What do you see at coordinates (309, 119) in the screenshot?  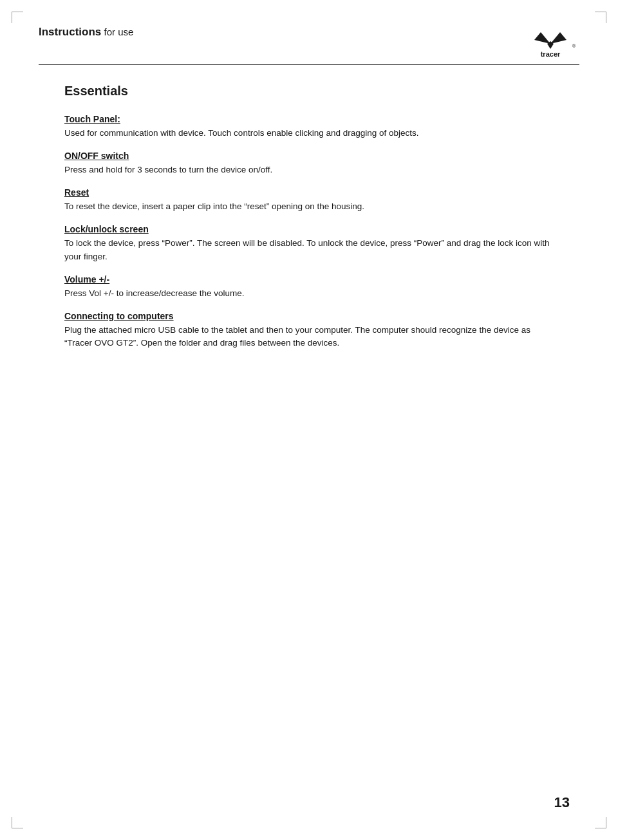 I see `subsection-heading-touch-panel: Touch Panel:` at bounding box center [309, 119].